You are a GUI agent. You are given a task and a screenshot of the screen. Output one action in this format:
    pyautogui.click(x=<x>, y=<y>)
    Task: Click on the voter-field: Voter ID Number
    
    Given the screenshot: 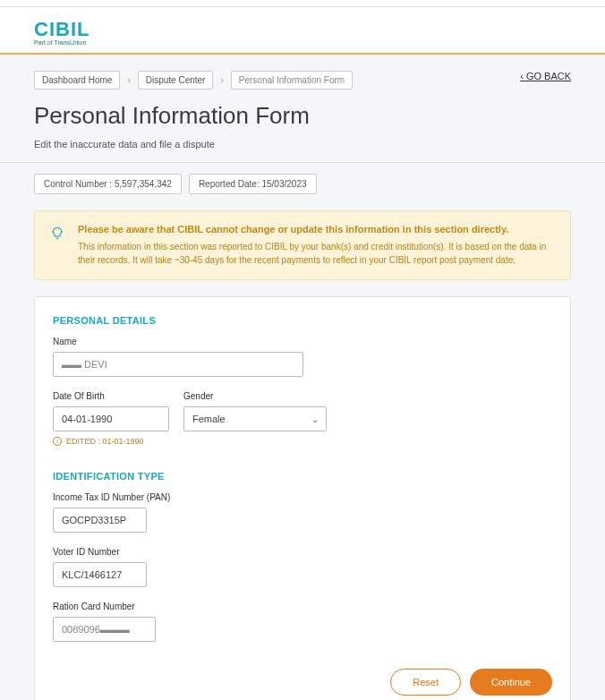 What is the action you would take?
    pyautogui.click(x=100, y=568)
    